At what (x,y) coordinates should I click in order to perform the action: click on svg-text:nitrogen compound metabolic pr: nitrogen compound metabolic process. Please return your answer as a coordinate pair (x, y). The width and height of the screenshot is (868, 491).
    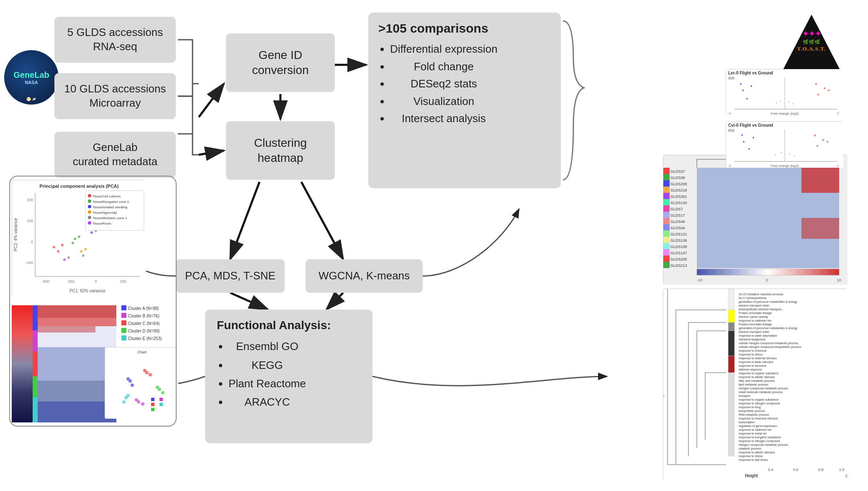
    Looking at the image, I should click on (763, 389).